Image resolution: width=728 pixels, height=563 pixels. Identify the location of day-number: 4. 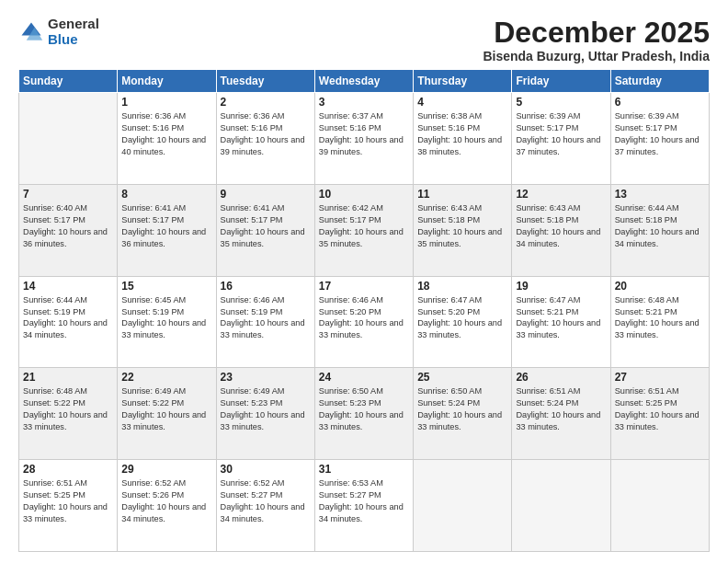
(462, 102).